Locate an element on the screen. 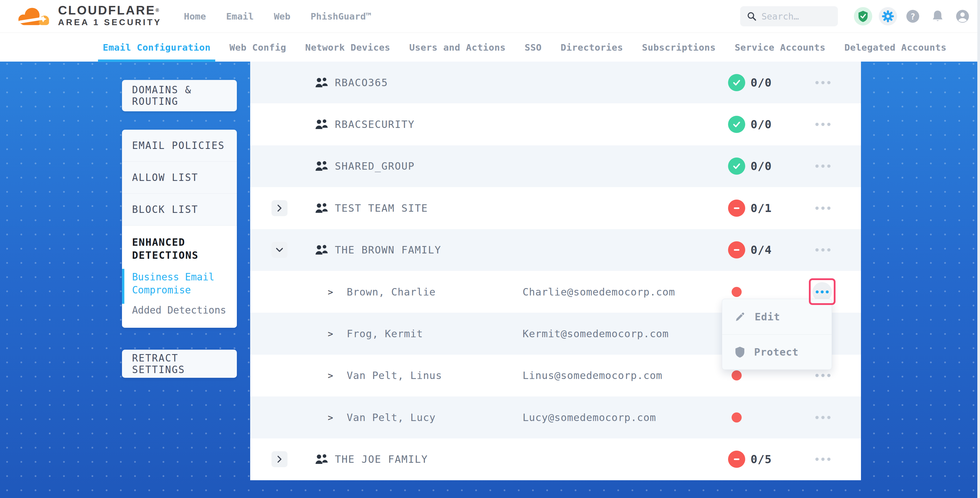  cloudflare-logo: CLOUDFLARE® AREA 1 SECURITY is located at coordinates (89, 16).